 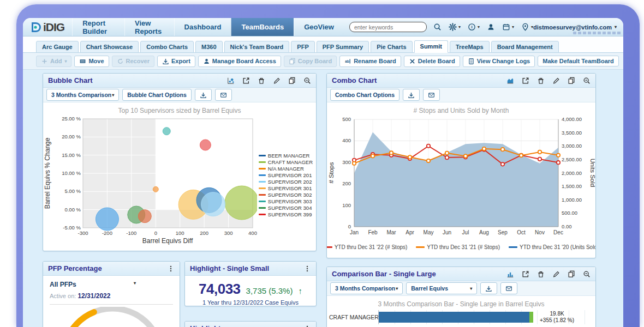 I want to click on svg-text: -200, so click(x=107, y=233).